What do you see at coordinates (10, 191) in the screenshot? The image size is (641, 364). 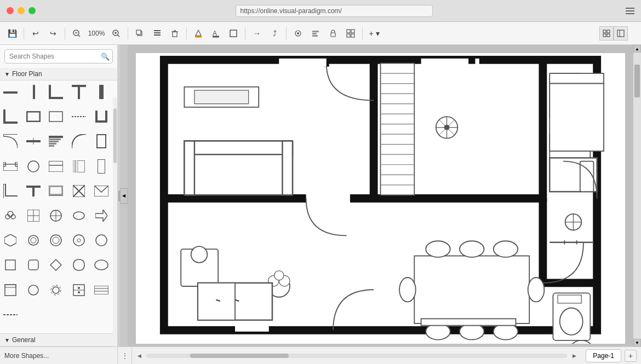 I see `shape-corner2` at bounding box center [10, 191].